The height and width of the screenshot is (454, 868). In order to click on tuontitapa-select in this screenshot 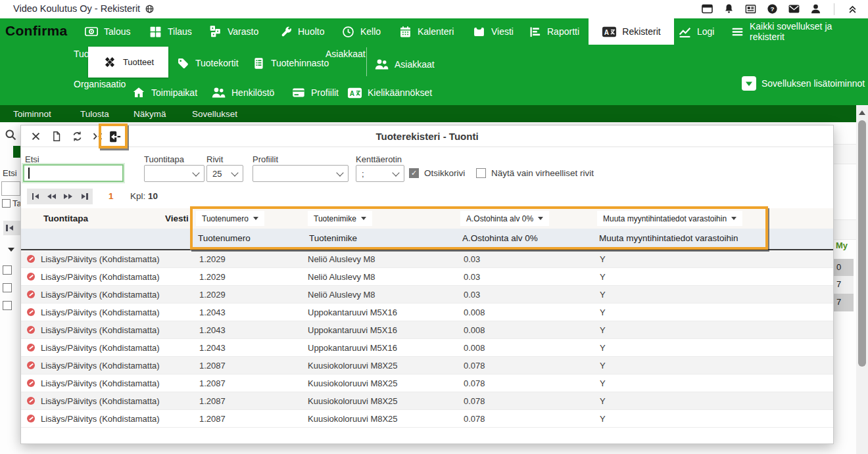, I will do `click(174, 173)`.